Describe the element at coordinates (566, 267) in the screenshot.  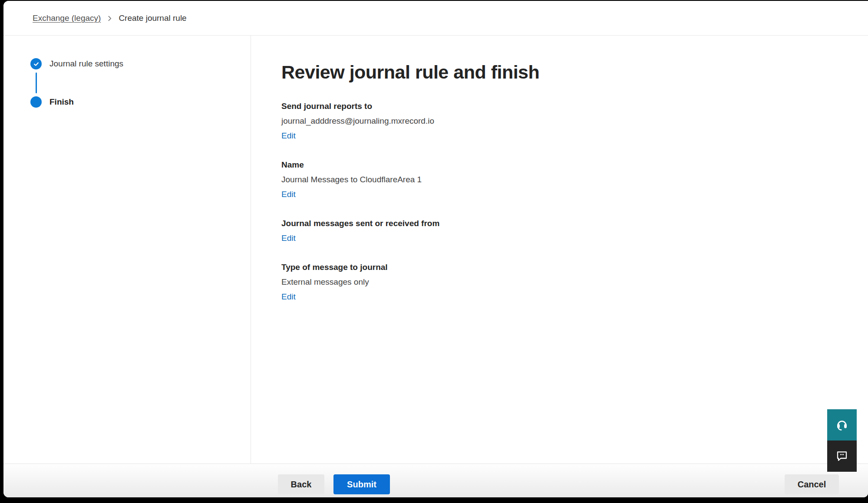
I see `section-label: Type of message to journal` at that location.